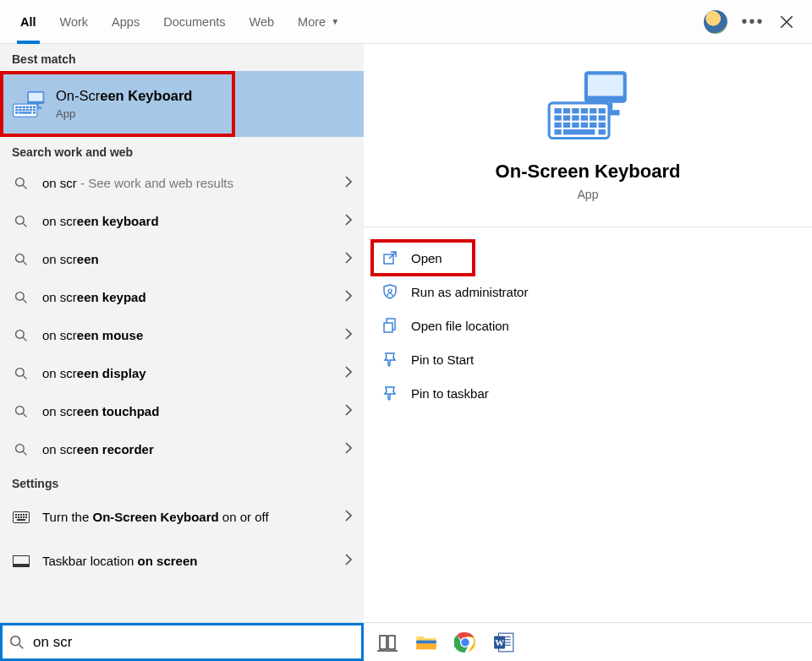 The height and width of the screenshot is (661, 812). Describe the element at coordinates (194, 411) in the screenshot. I see `suggestion-text: on screen touchpad` at that location.